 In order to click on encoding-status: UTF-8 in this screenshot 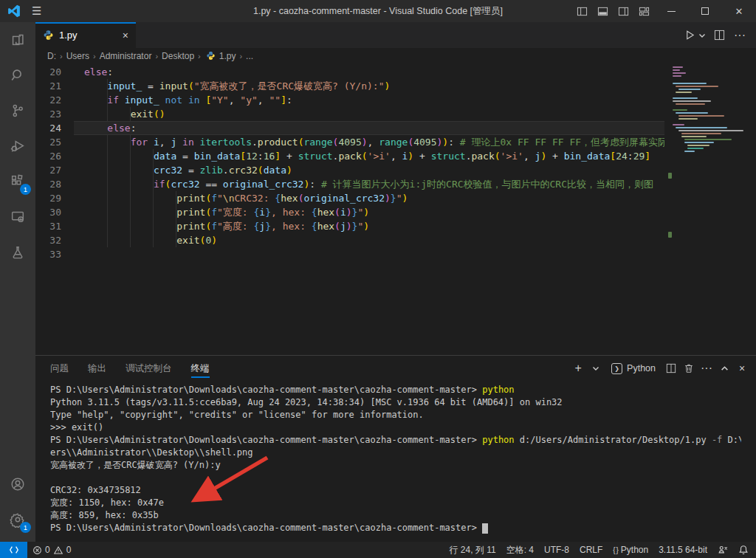, I will do `click(557, 550)`.